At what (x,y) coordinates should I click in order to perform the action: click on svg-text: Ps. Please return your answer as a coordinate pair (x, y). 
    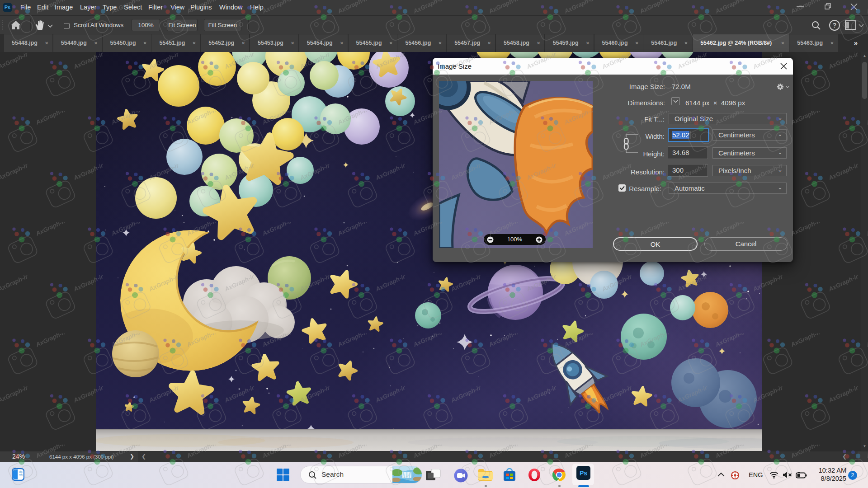
    Looking at the image, I should click on (583, 473).